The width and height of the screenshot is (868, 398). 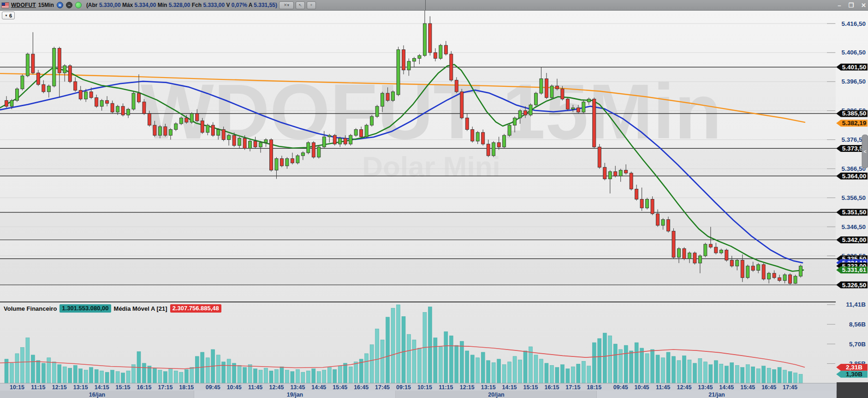 What do you see at coordinates (24, 5) in the screenshot?
I see `symbol-label: WDOFUT` at bounding box center [24, 5].